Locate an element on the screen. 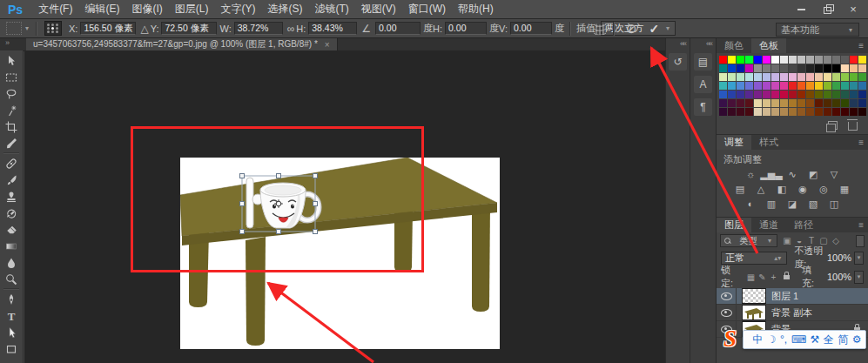 The image size is (868, 363). tab-layers: 图层 is located at coordinates (734, 225).